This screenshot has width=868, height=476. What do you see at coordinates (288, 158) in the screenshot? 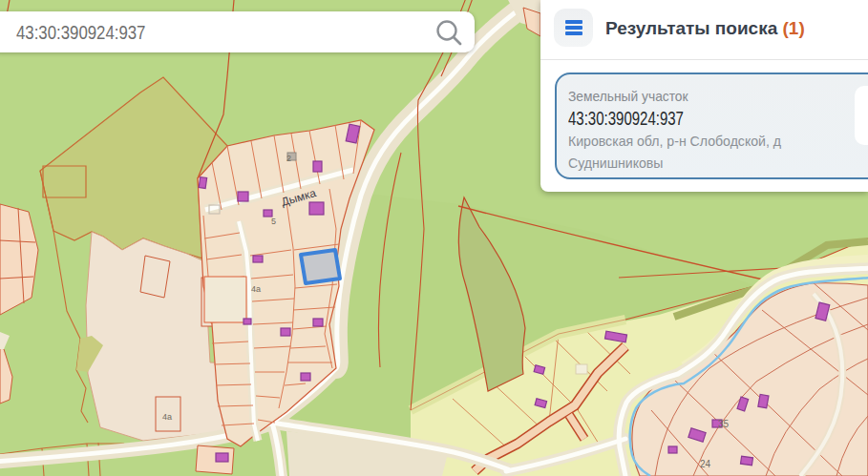
I see `svg-text: 2` at bounding box center [288, 158].